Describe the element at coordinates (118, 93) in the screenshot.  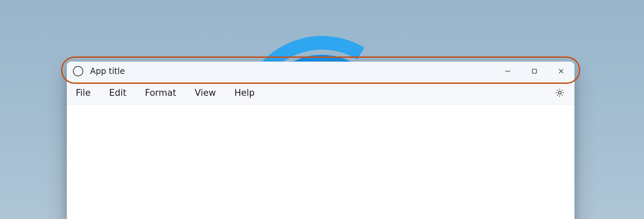
I see `menu-item-edit: Edit` at that location.